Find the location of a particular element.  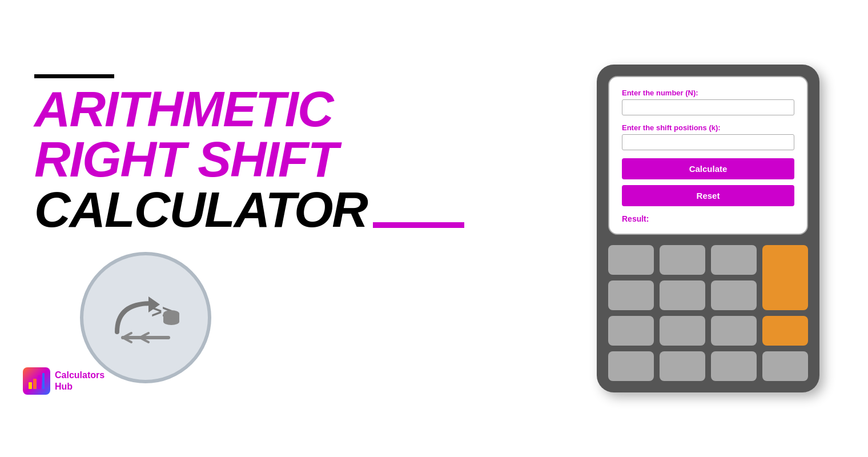

title-line3: CALCULATOR is located at coordinates (291, 210).